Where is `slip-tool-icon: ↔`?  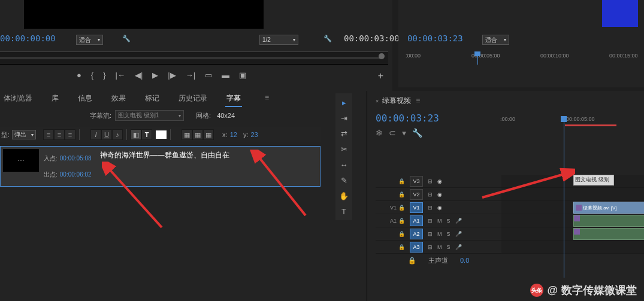 slip-tool-icon: ↔ is located at coordinates (344, 165).